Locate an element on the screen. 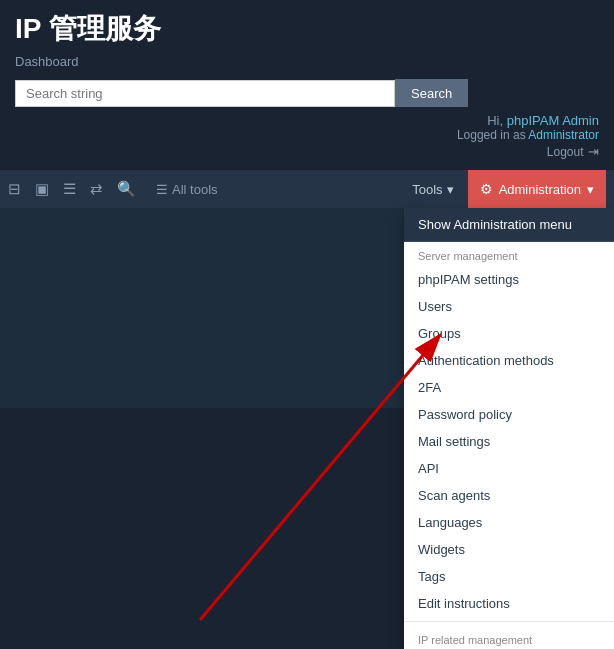  logout-link: Logout is located at coordinates (566, 152).